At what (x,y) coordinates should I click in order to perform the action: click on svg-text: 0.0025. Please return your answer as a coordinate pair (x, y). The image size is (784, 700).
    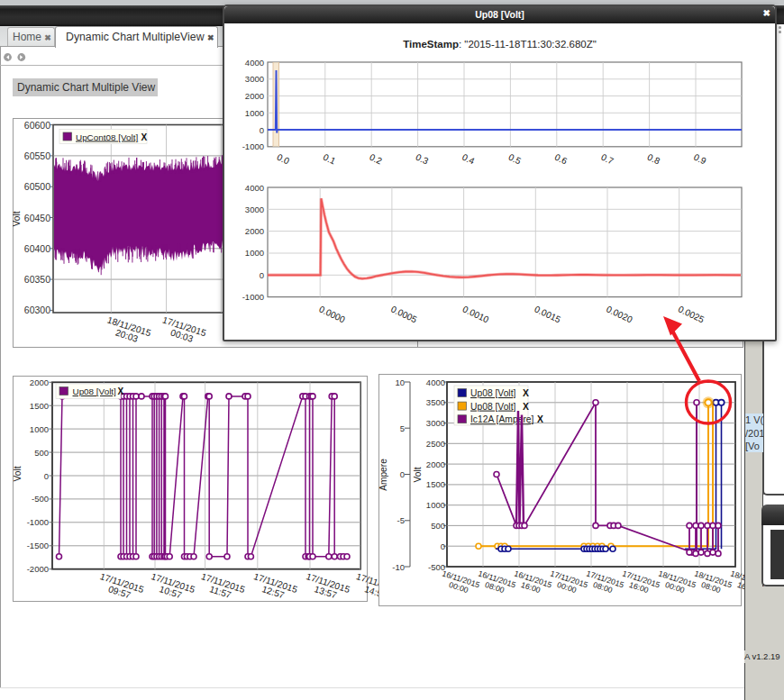
    Looking at the image, I should click on (692, 314).